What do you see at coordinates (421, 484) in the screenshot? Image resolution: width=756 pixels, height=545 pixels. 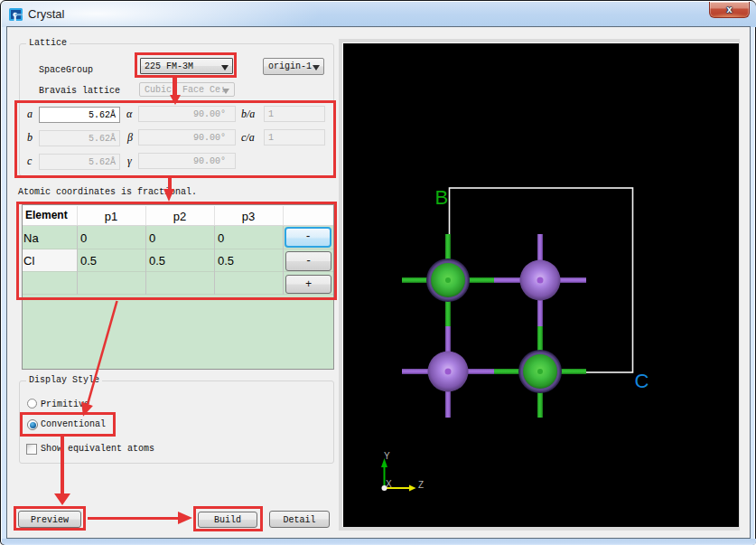 I see `svg-text: Z` at bounding box center [421, 484].